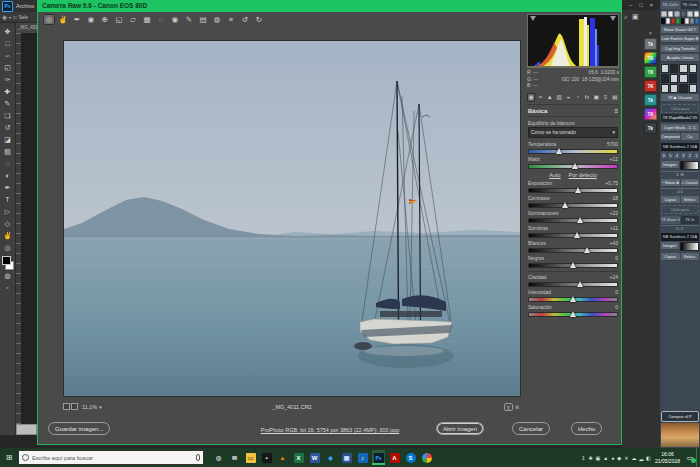  Describe the element at coordinates (598, 458) in the screenshot. I see `tray-app-icon: ▣` at that location.